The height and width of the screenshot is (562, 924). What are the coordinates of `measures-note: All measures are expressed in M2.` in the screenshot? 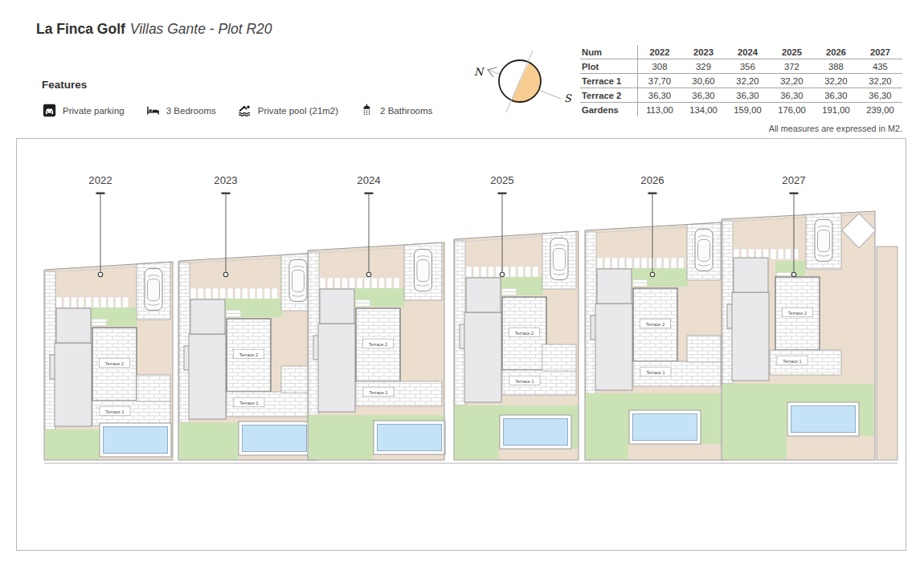 It's located at (741, 128).